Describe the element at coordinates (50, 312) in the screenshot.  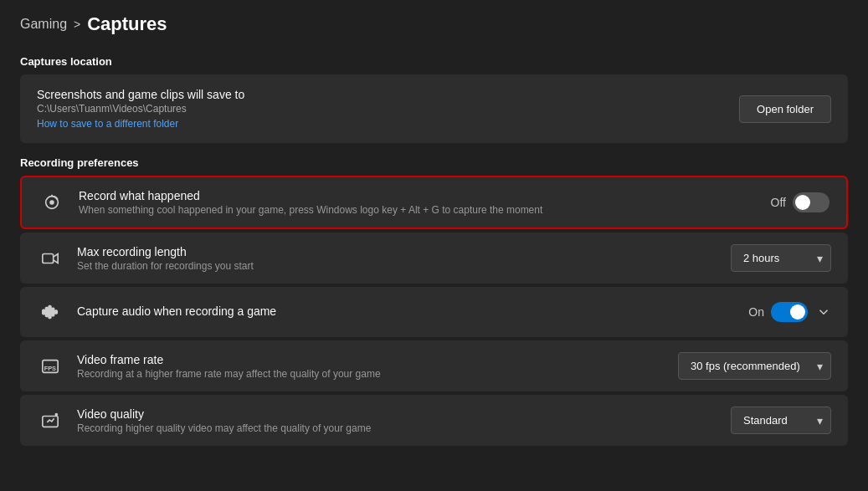
I see `audio-icon` at that location.